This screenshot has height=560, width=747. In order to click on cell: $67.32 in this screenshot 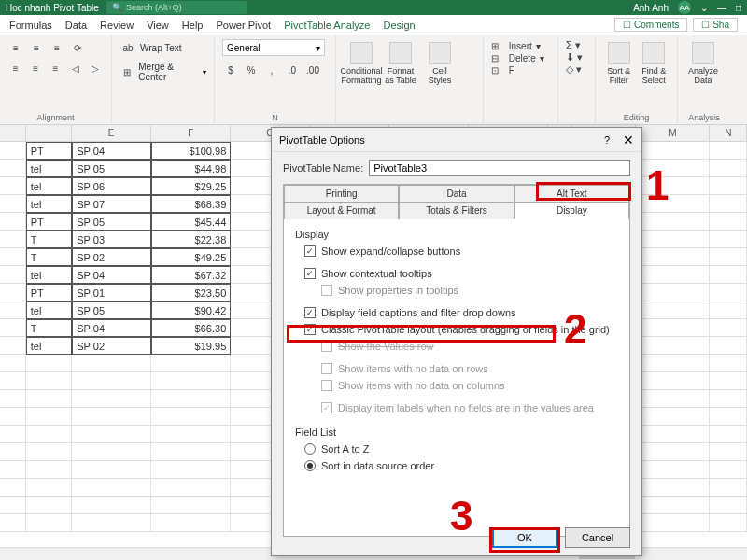, I will do `click(190, 274)`.